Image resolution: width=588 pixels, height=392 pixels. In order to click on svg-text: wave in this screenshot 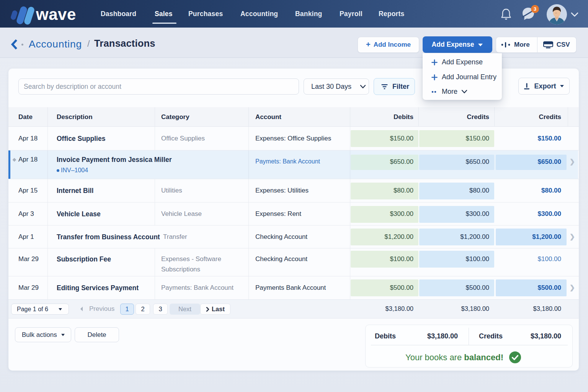, I will do `click(56, 15)`.